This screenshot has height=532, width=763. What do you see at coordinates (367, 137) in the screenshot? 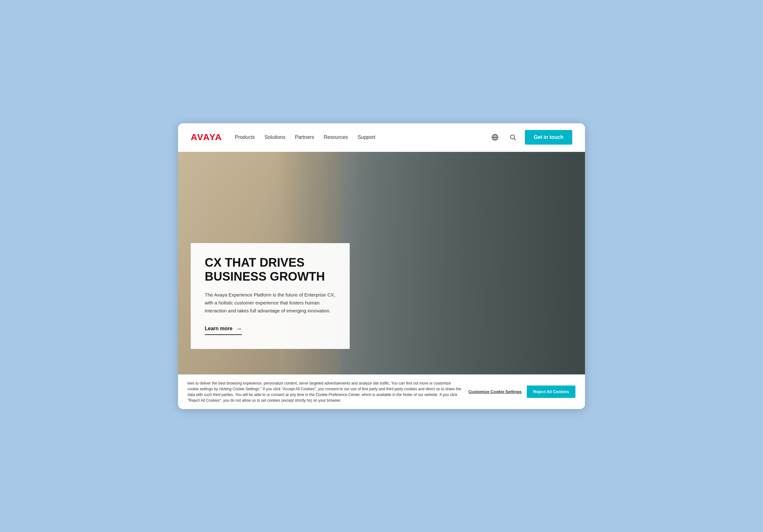
I see `nav-link-support: Support` at bounding box center [367, 137].